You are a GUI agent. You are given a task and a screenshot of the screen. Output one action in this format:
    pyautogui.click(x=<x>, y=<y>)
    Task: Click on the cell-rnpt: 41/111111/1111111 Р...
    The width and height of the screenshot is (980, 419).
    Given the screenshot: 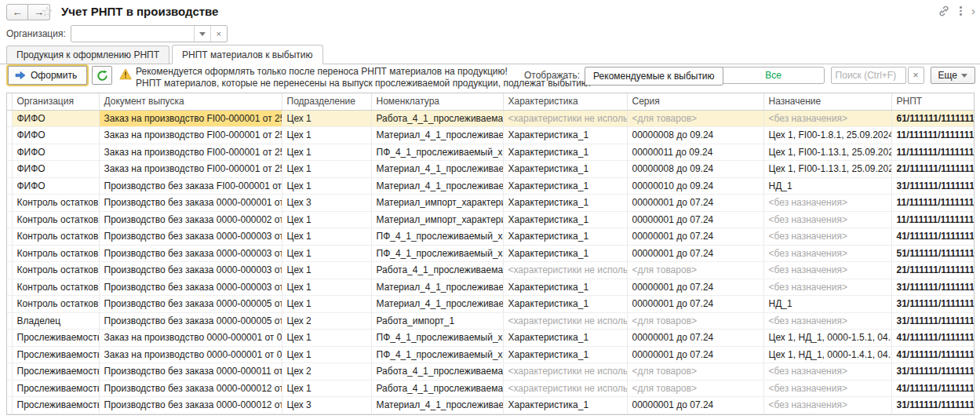 What is the action you would take?
    pyautogui.click(x=932, y=338)
    